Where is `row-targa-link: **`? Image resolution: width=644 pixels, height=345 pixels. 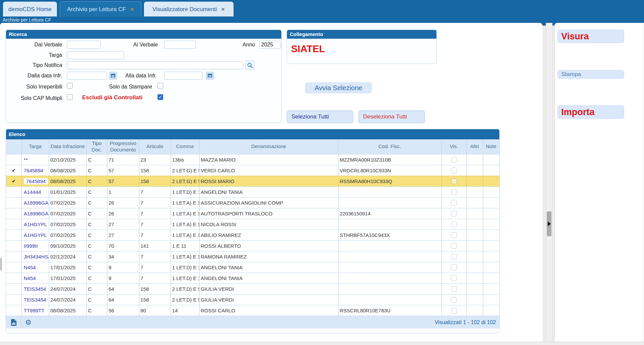 row-targa-link: ** is located at coordinates (35, 160).